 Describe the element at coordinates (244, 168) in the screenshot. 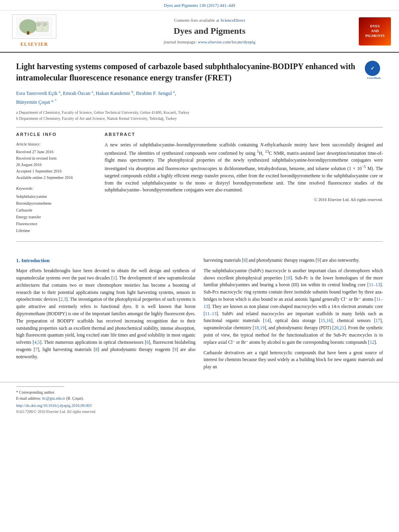

I see `abstract-text: A new series of subphthalocyanine–borond…` at that location.